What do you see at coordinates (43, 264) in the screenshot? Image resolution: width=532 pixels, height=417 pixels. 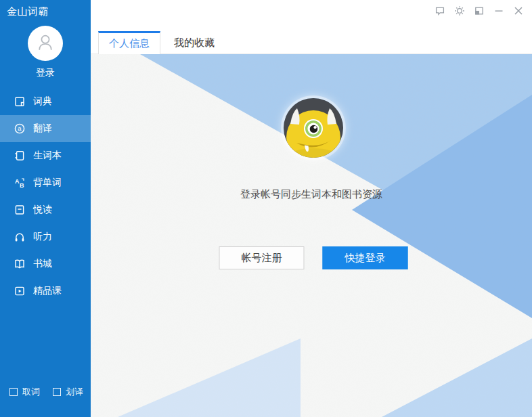 I see `sidebar-item-label: 书城` at bounding box center [43, 264].